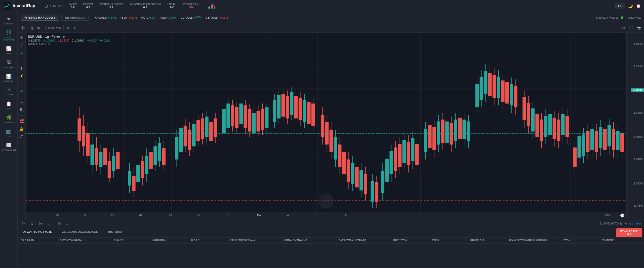 Image resolution: width=644 pixels, height=268 pixels. I want to click on percent-btn: %, so click(626, 223).